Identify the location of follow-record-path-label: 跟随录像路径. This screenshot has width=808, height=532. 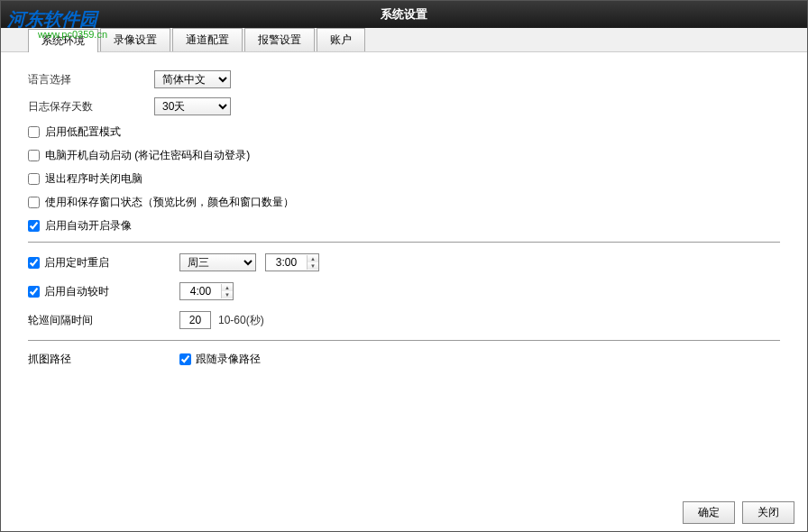
(228, 359).